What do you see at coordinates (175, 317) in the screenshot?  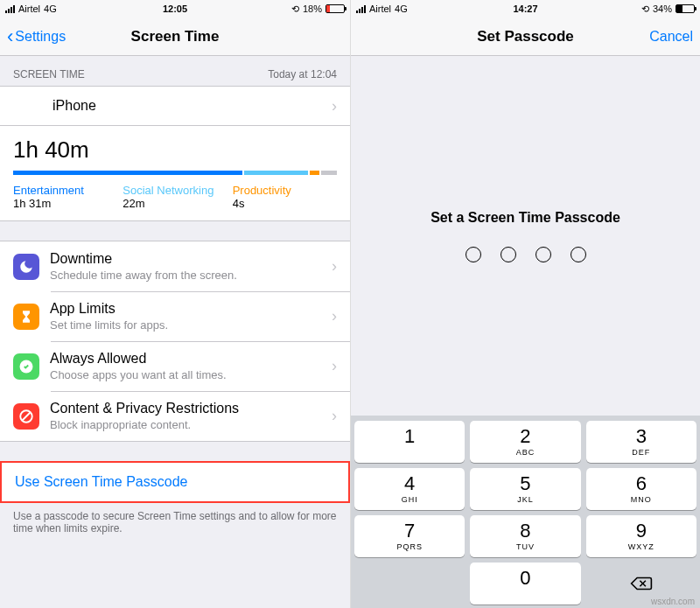 I see `menu-row-app-limits: App LimitsSet time limits for apps.›` at bounding box center [175, 317].